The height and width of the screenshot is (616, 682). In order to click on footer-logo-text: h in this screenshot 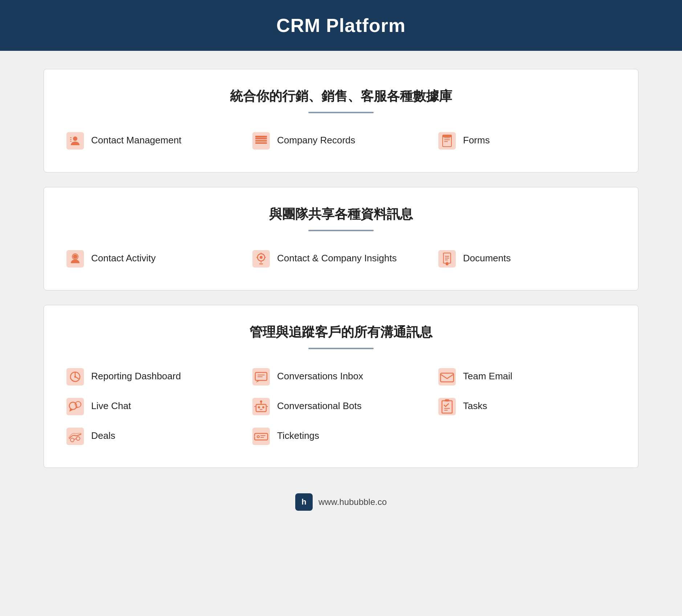, I will do `click(304, 502)`.